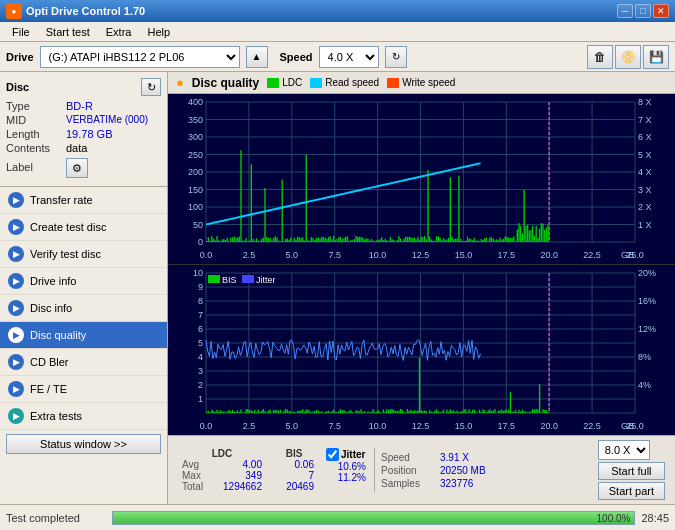 The image size is (675, 530). Describe the element at coordinates (346, 454) in the screenshot. I see `jitter-check: Jitter` at that location.